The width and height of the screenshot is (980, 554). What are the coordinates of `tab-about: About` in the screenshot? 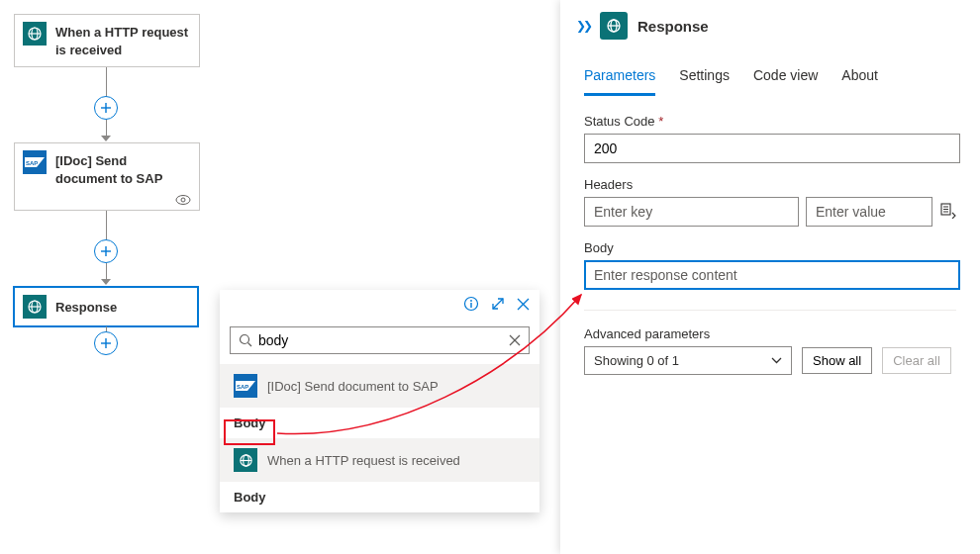 It's located at (859, 77).